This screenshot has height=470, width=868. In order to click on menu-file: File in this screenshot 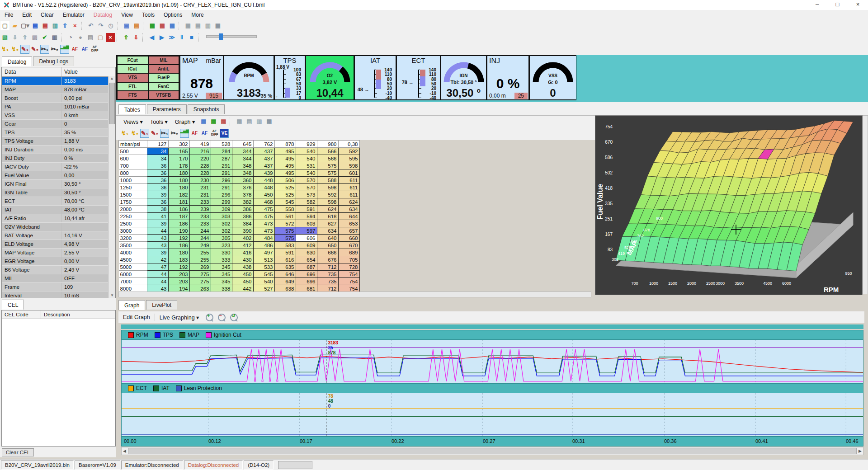, I will do `click(9, 15)`.